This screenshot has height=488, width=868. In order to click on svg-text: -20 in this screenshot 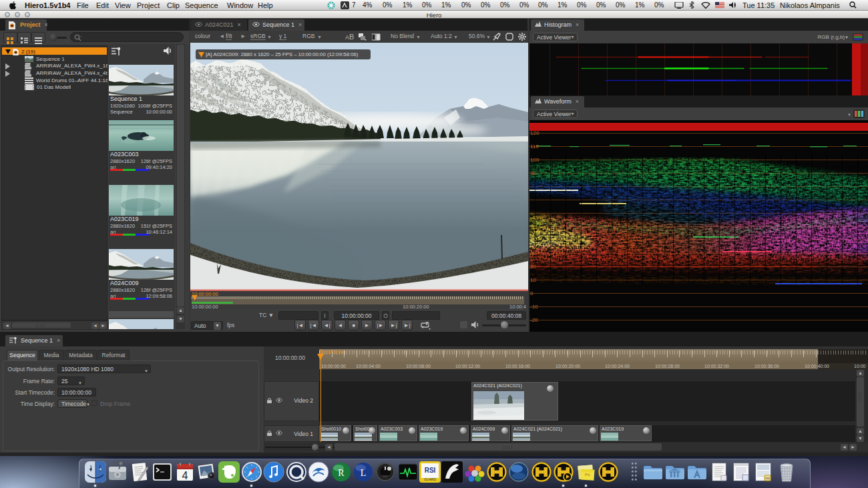, I will do `click(534, 320)`.